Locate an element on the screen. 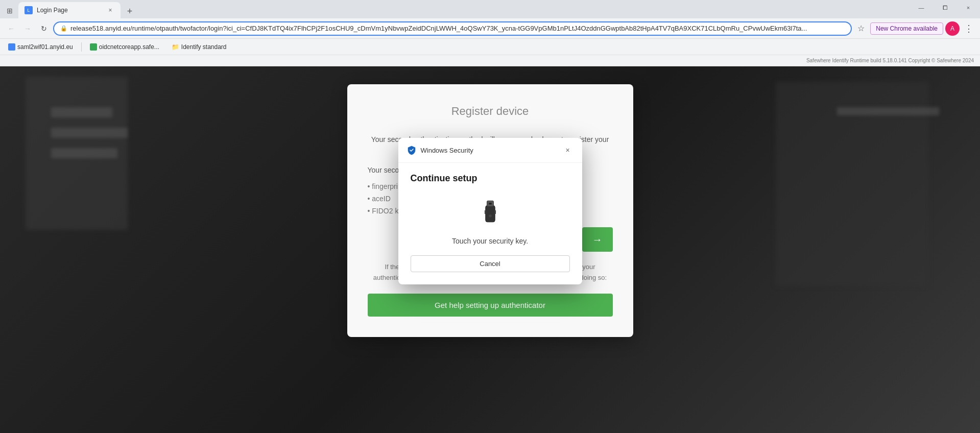 The height and width of the screenshot is (433, 980). bookmark-folder-icon: 📁 is located at coordinates (176, 47).